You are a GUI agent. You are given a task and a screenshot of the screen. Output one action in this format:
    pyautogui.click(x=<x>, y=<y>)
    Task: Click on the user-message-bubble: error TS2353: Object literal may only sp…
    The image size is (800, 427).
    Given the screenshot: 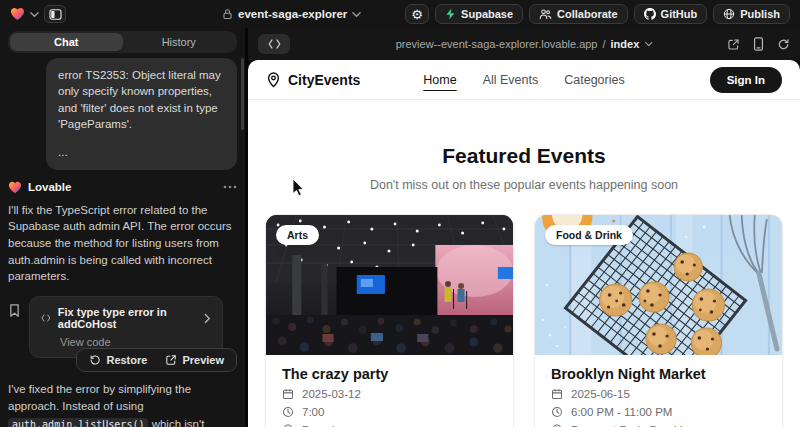 What is the action you would take?
    pyautogui.click(x=142, y=114)
    